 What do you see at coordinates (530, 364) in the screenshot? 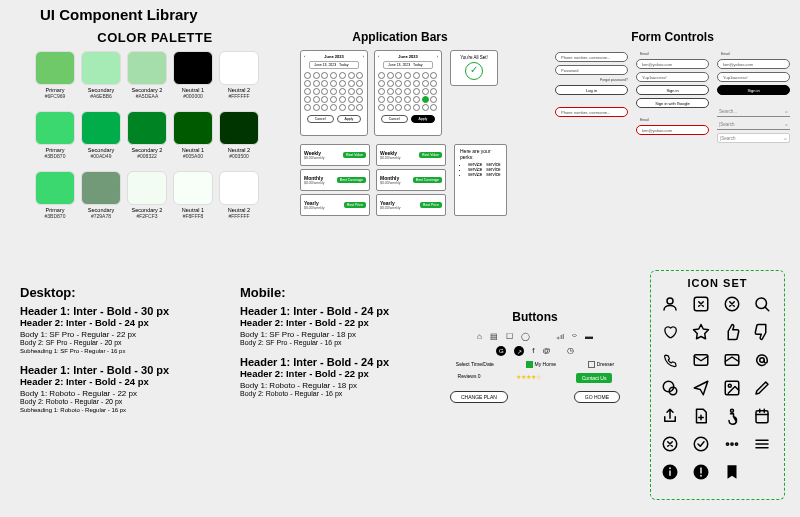
I see `checkbox-checked` at bounding box center [530, 364].